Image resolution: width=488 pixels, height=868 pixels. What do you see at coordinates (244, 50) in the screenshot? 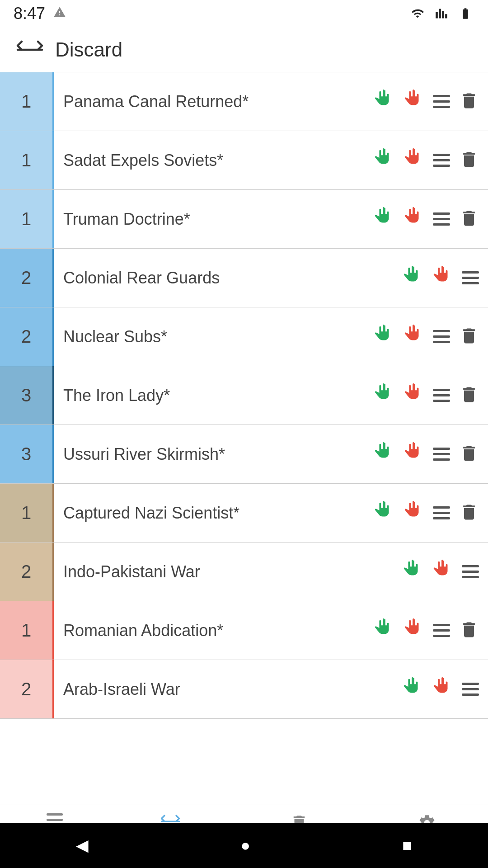
I see `header: Discard` at bounding box center [244, 50].